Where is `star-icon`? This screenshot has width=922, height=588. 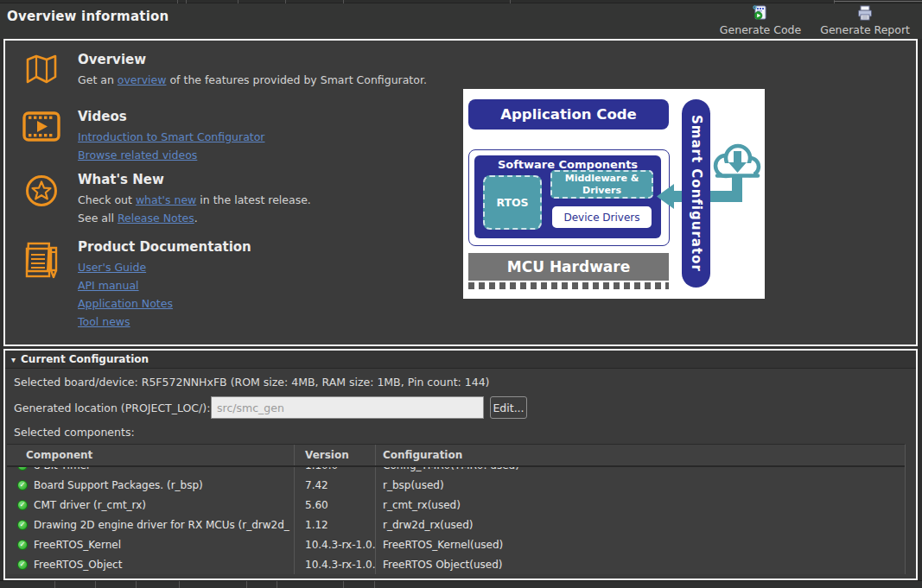 star-icon is located at coordinates (41, 191).